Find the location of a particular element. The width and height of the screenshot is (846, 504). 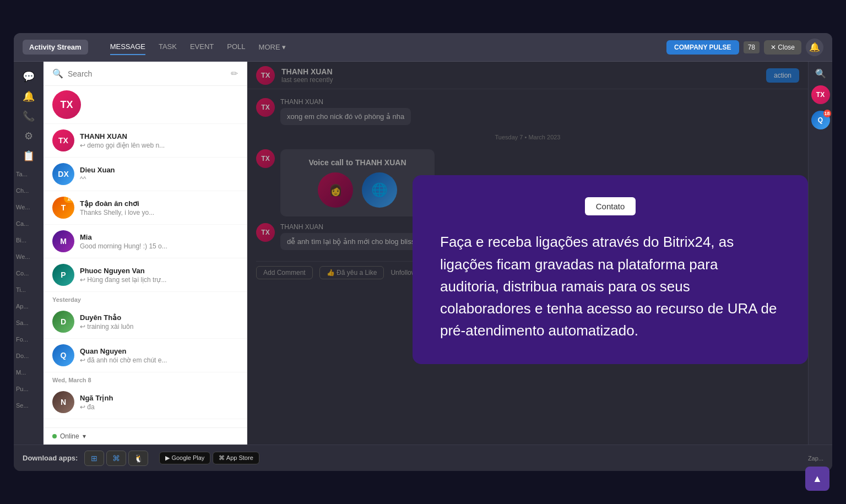

chat-item-info: Ngã Trịnh ↩ đa is located at coordinates (159, 402).